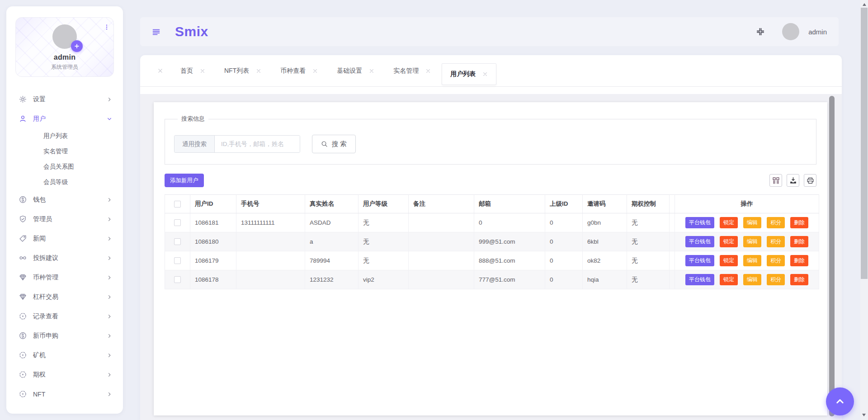 Image resolution: width=868 pixels, height=420 pixels. Describe the element at coordinates (864, 416) in the screenshot. I see `scroll-down-arrow` at that location.